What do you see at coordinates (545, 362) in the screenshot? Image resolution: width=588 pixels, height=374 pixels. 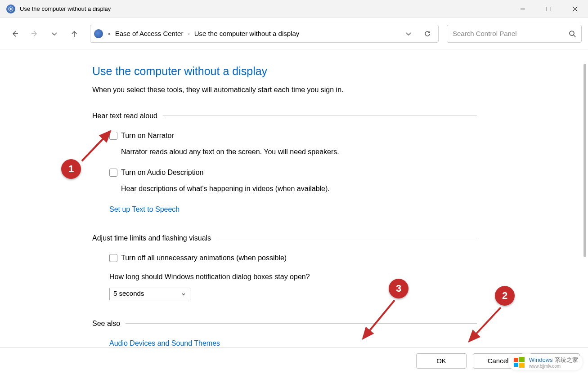 I see `watermark: Windows 系统之家 www.bjjmlv.com` at bounding box center [545, 362].